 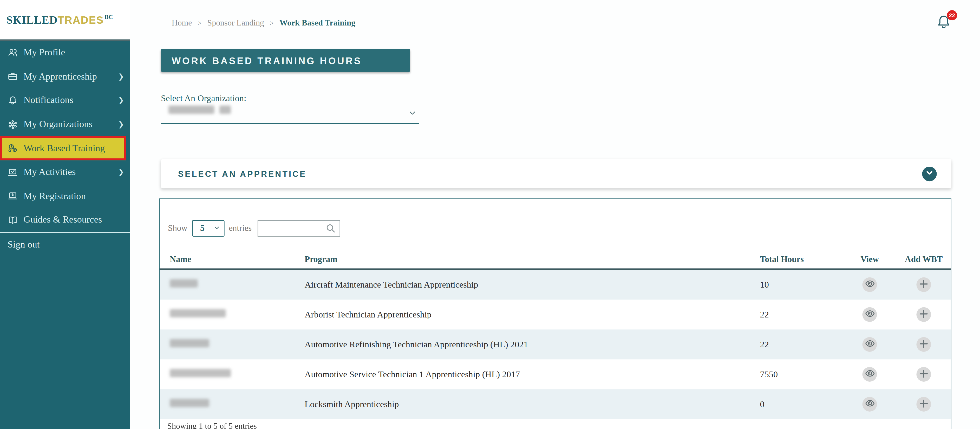 I want to click on table-row: Locksmith Apprenticeship 0, so click(x=555, y=404).